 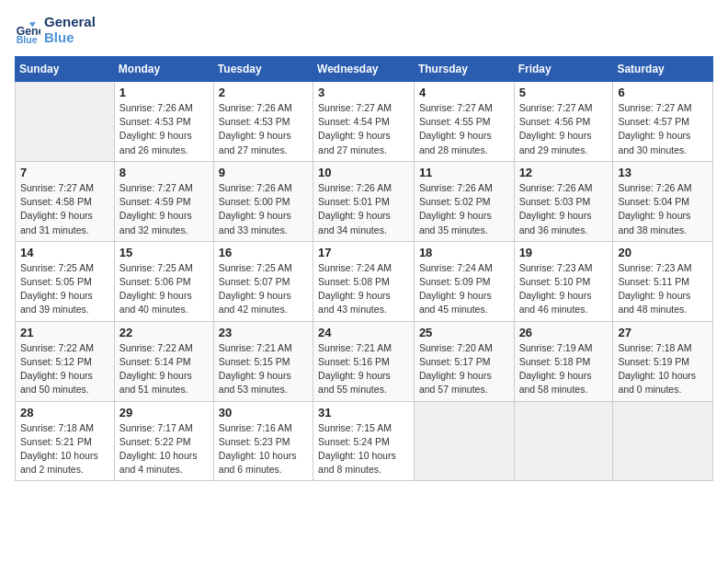 I want to click on day-info: Sunrise: 7:27 AM Sunset: 4:56 PM Dayligh…, so click(x=564, y=129).